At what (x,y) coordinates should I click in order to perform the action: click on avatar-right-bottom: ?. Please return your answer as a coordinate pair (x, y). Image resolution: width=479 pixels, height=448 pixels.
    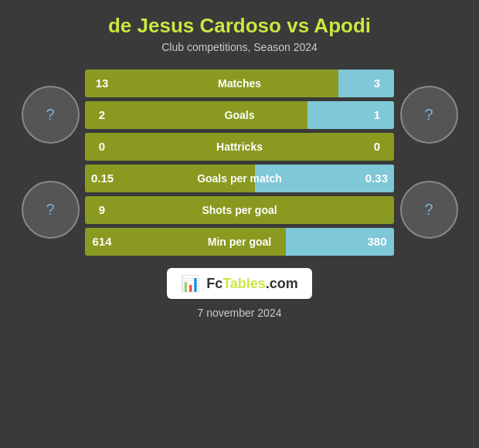
    Looking at the image, I should click on (430, 210).